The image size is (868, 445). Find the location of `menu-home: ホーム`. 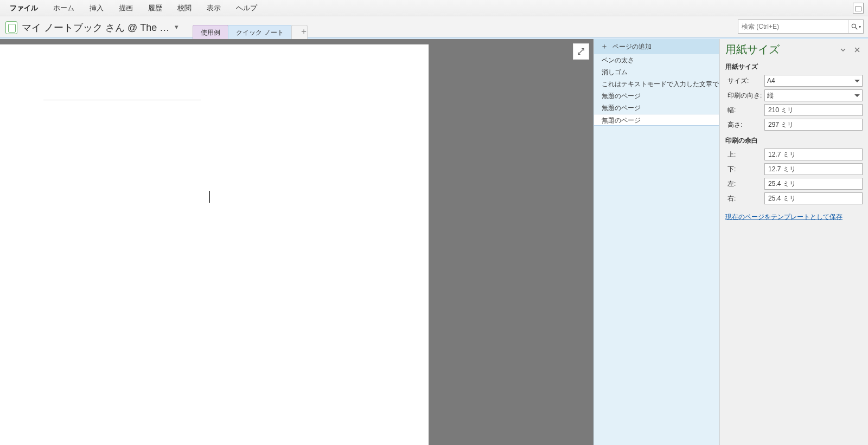

menu-home: ホーム is located at coordinates (64, 8).